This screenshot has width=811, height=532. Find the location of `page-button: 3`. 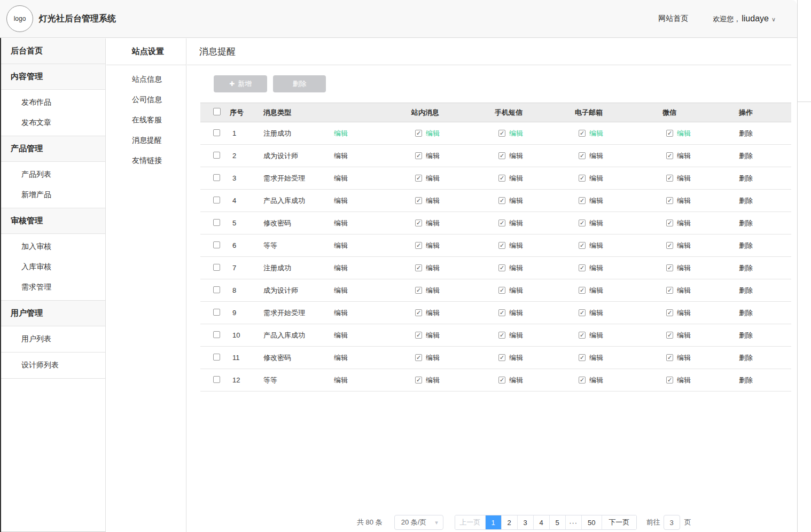

page-button: 3 is located at coordinates (526, 522).